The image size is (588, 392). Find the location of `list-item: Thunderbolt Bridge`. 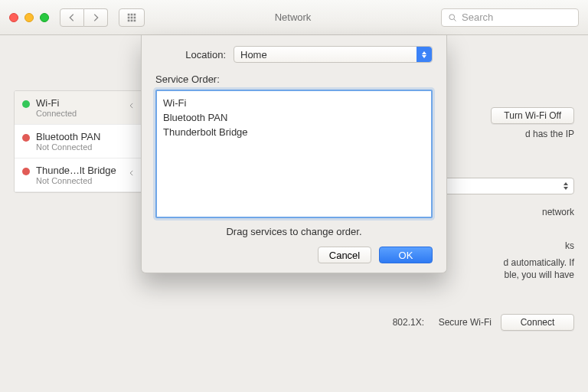

list-item: Thunderbolt Bridge is located at coordinates (294, 132).